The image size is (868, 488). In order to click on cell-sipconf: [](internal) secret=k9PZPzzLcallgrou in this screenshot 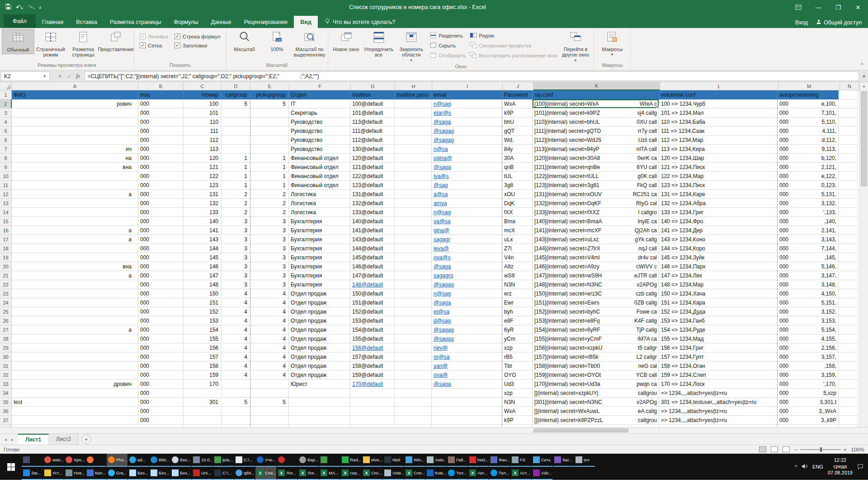, I will do `click(596, 420)`.